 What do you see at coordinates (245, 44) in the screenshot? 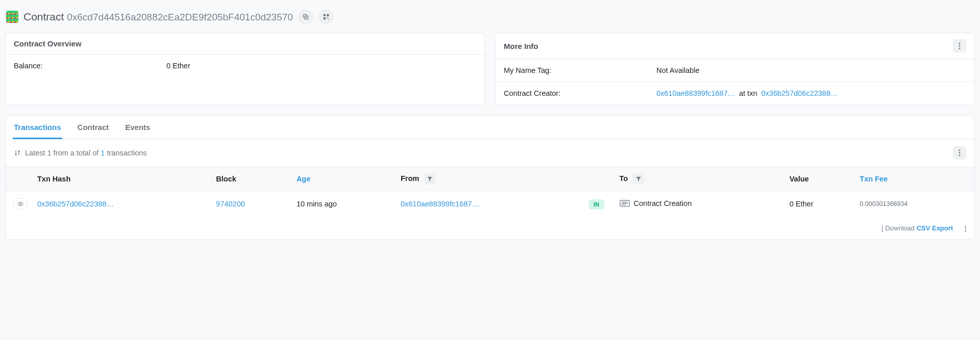
I see `card-header: Contract Overview` at bounding box center [245, 44].